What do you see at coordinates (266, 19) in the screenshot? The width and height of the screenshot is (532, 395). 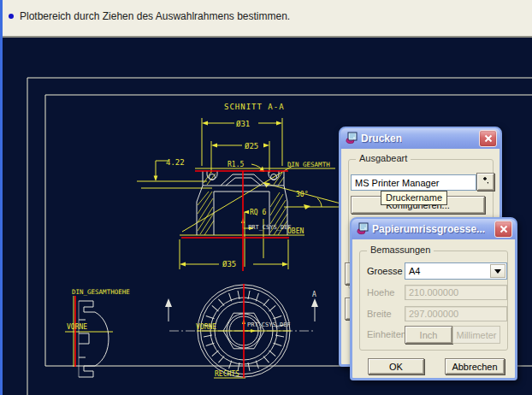 I see `message-bar: Plotbereich durch Ziehen des Auswahlrahm…` at bounding box center [266, 19].